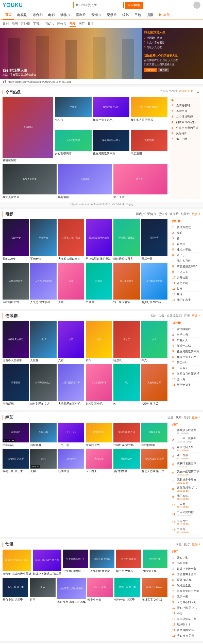 This screenshot has width=203, height=644. Describe the element at coordinates (186, 300) in the screenshot. I see `movie-rank-14: 14我的的步子` at that location.